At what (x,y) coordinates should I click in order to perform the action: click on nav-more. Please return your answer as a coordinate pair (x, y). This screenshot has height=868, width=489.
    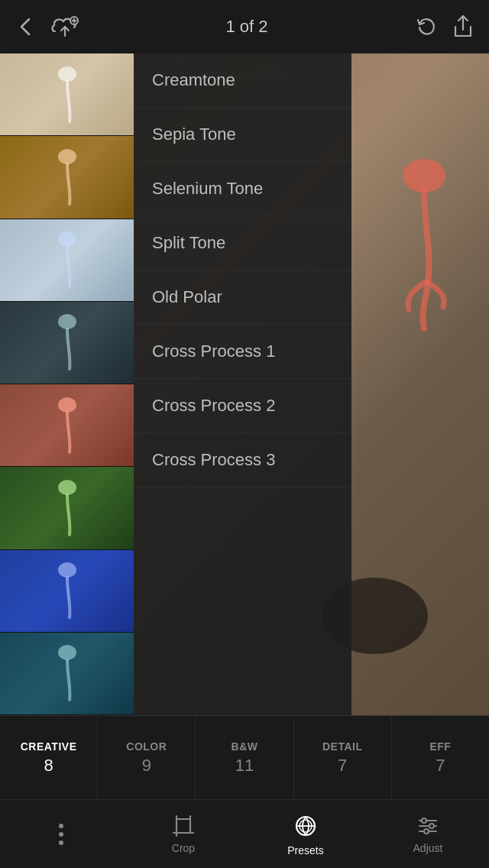
    Looking at the image, I should click on (61, 834).